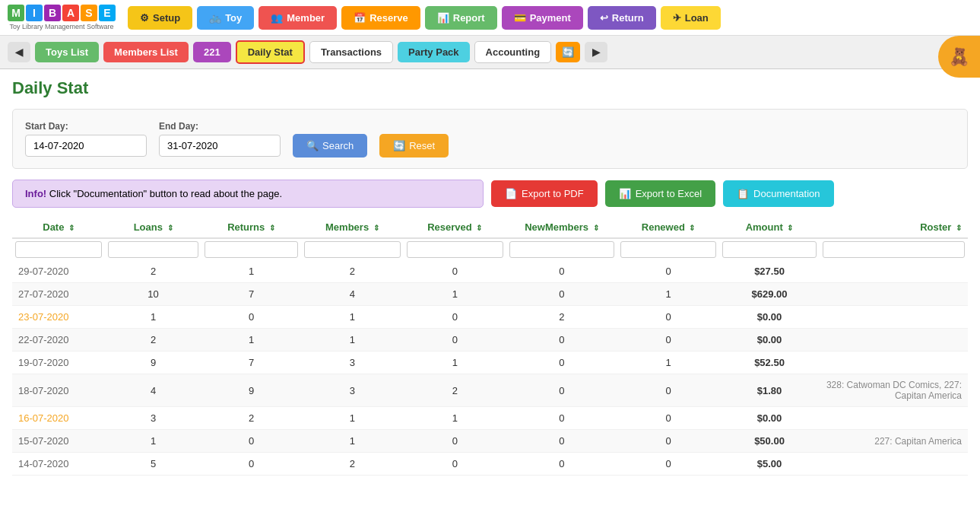 This screenshot has height=525, width=980. Describe the element at coordinates (596, 52) in the screenshot. I see `nav-forward-button: ▶` at that location.